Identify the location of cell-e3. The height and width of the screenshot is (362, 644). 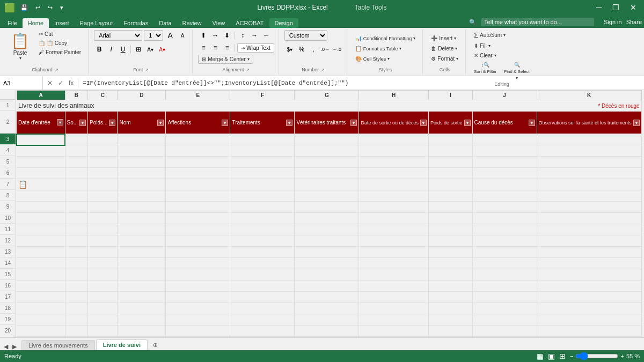
(198, 139).